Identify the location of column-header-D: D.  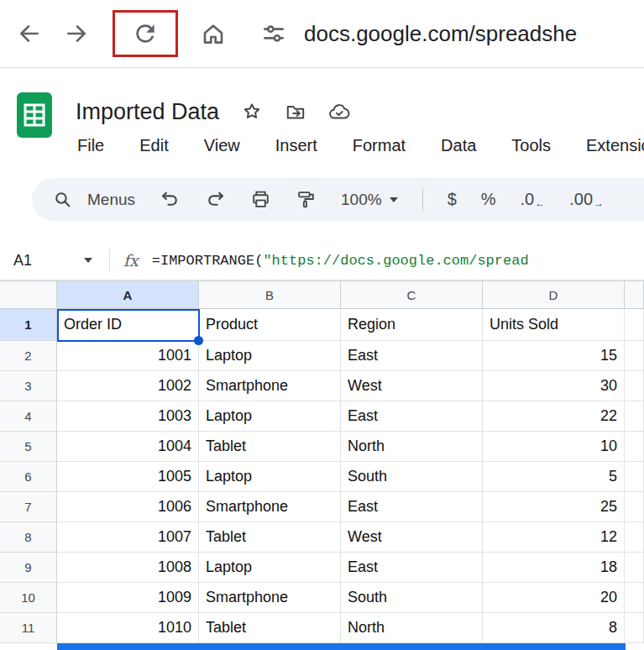
(554, 296).